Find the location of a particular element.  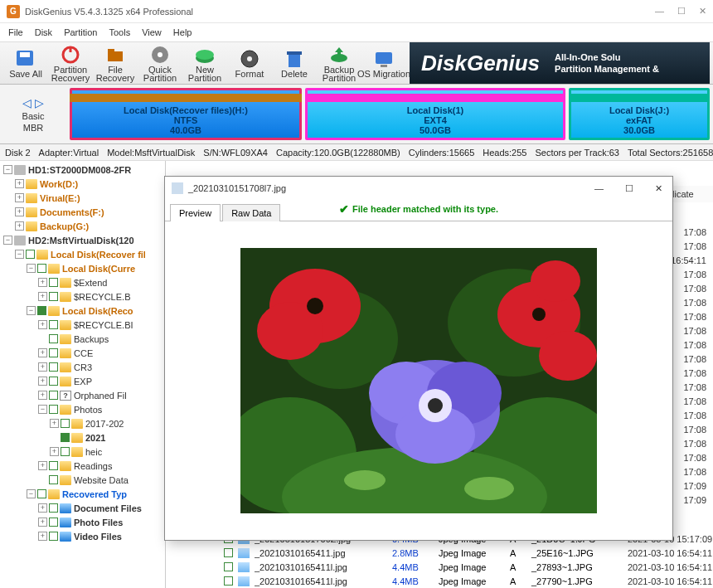

tree-item: +heic is located at coordinates (83, 451).